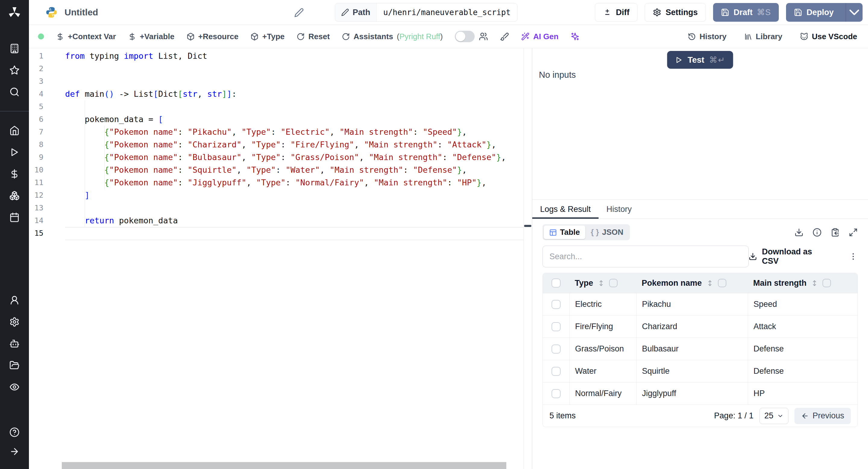 This screenshot has height=469, width=868. Describe the element at coordinates (276, 119) in the screenshot. I see `code-line-6: 6 pokemon_data = [` at that location.